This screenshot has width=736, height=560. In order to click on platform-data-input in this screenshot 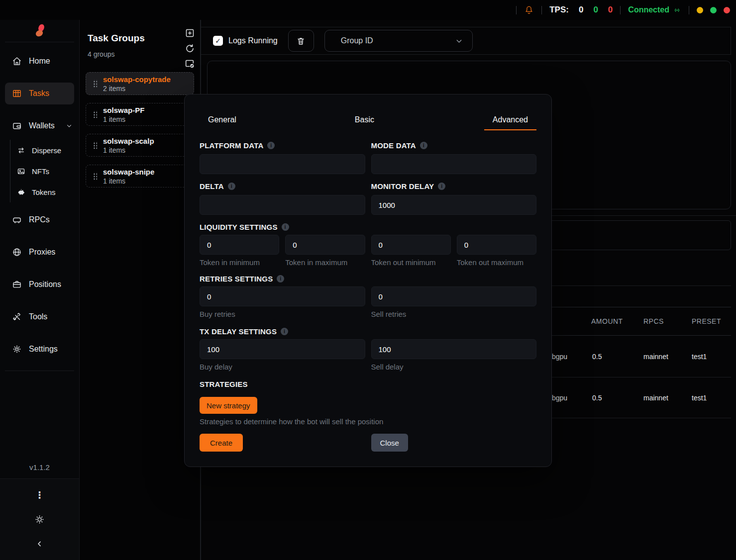, I will do `click(283, 164)`.